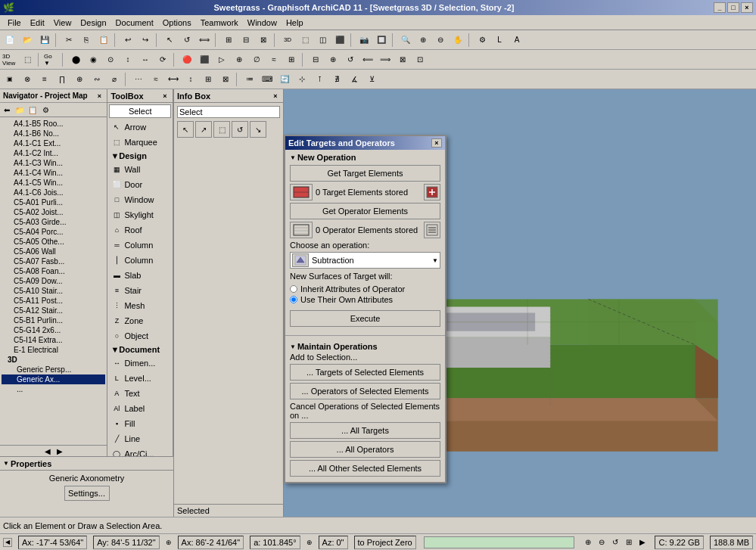  What do you see at coordinates (333, 60) in the screenshot?
I see `tb2-b9: ⊕` at bounding box center [333, 60].